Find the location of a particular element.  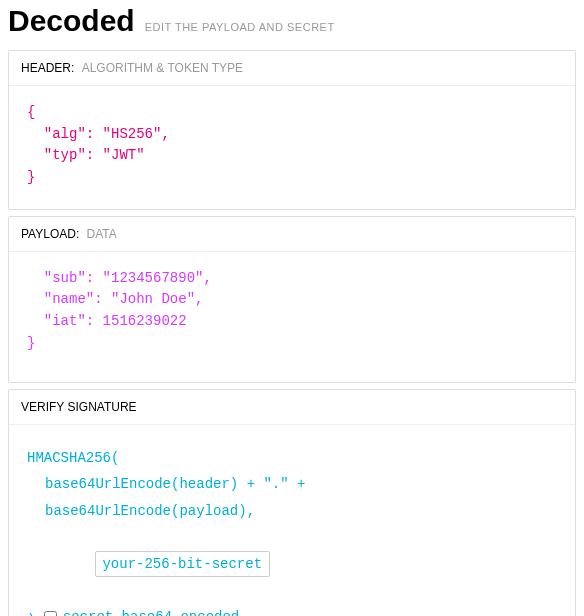

secret-base64-label: secret base64 encoded is located at coordinates (151, 610).